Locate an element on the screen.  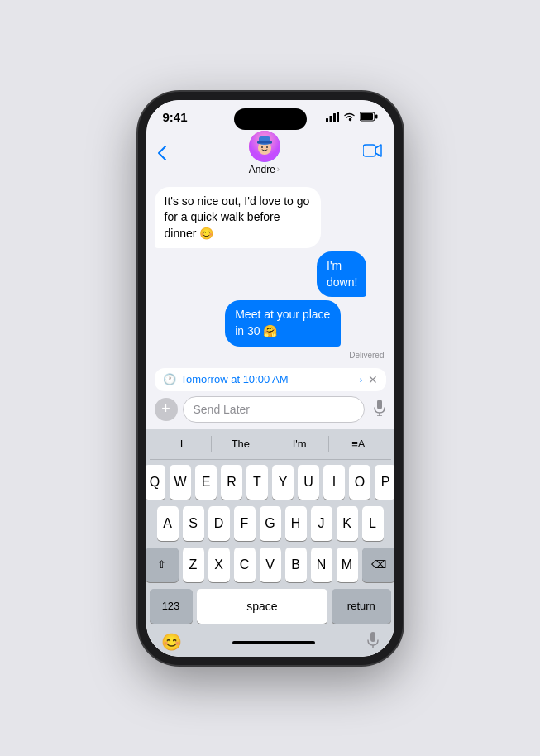
key-v: V is located at coordinates (270, 565).